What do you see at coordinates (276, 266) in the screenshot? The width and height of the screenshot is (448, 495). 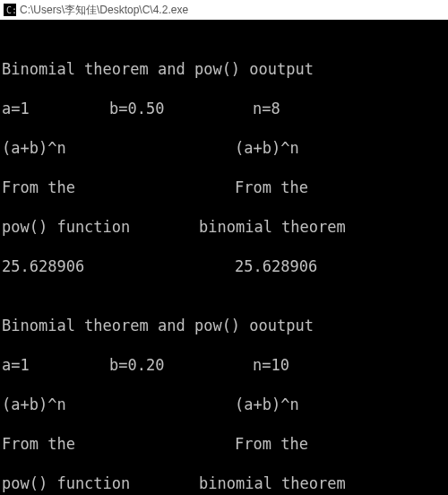 I see `val-right: 25.628906` at bounding box center [276, 266].